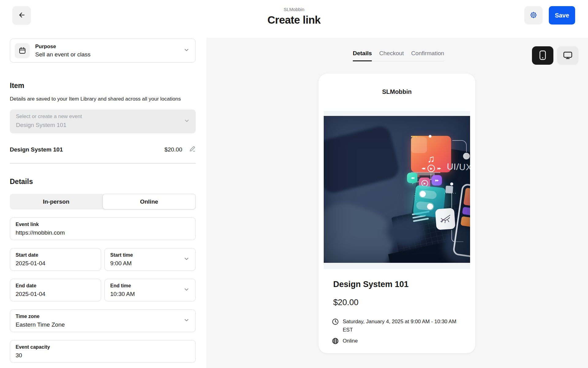 The height and width of the screenshot is (368, 588). Describe the element at coordinates (397, 190) in the screenshot. I see `event-cover-banner: ♫ ◀◀ ▶ ▶▶ ◀◀ ▶ ▶▶ UI/UX` at that location.